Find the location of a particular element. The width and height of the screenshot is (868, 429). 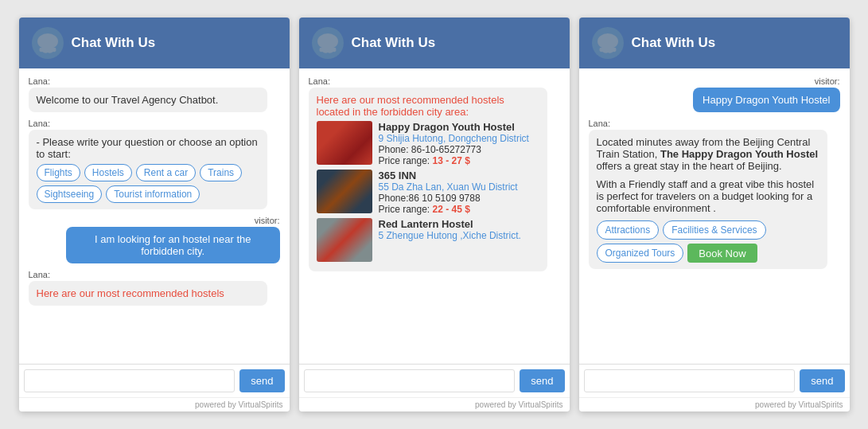

hostel-phone-1: Phone: 86-10-65272773 is located at coordinates (459, 150).